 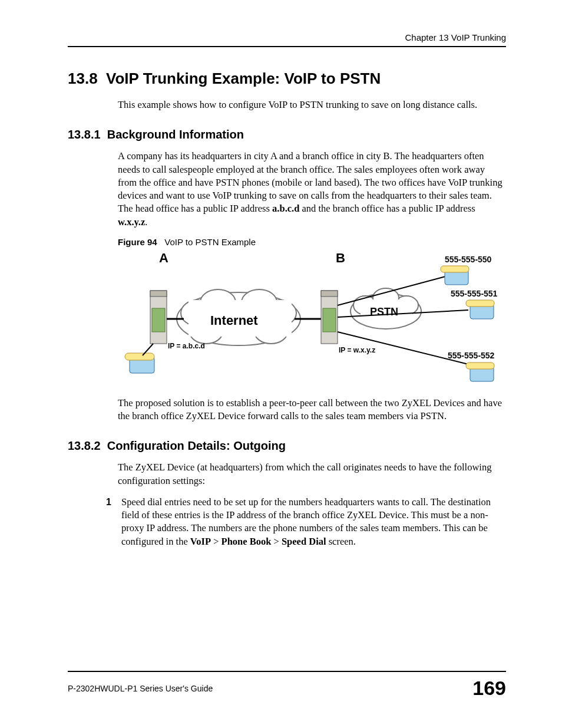 I want to click on phone-1-label: 555-555-550, so click(x=468, y=259).